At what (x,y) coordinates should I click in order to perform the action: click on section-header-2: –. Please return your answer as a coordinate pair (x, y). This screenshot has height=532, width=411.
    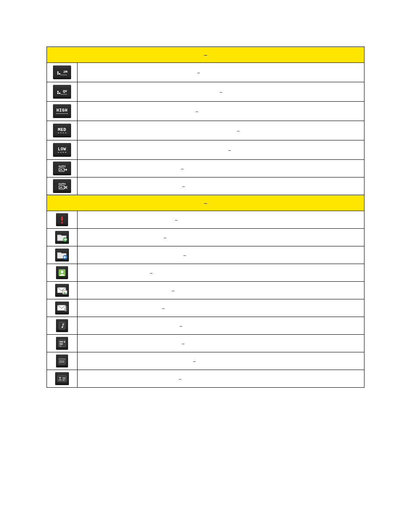
    Looking at the image, I should click on (206, 203).